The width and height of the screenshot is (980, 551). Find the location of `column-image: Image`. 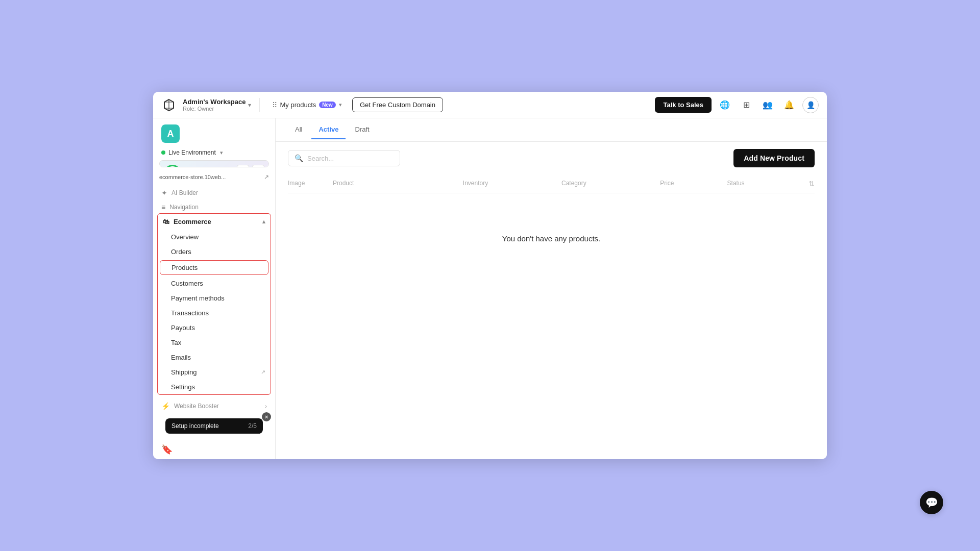

column-image: Image is located at coordinates (308, 184).